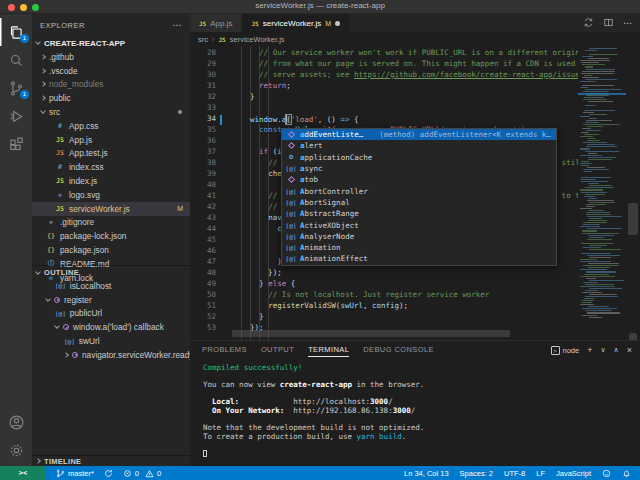 This screenshot has width=640, height=480. Describe the element at coordinates (111, 85) in the screenshot. I see `tree-item: node_modules` at that location.